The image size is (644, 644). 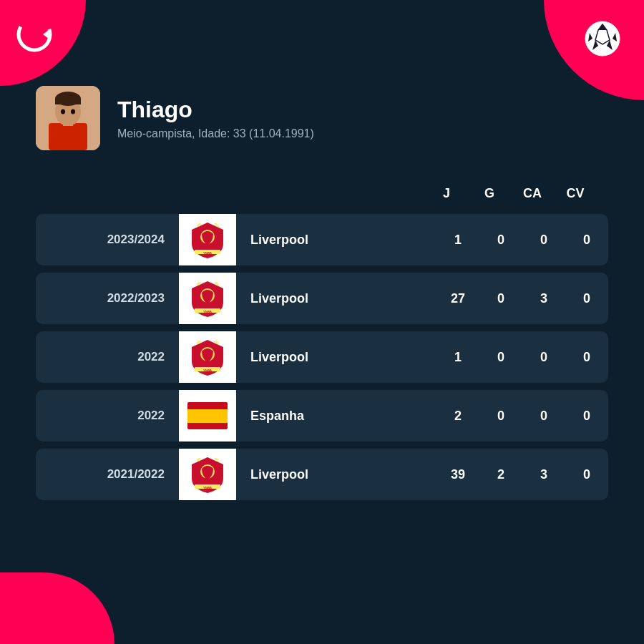 I want to click on team-name-cell: Espanha, so click(x=336, y=416).